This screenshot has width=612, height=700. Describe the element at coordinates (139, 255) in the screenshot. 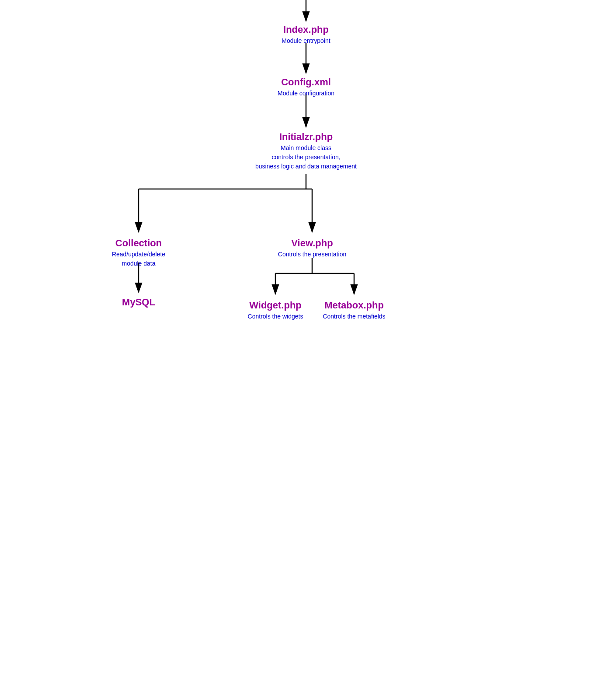

I see `collection-line1: Read/update/delete` at that location.